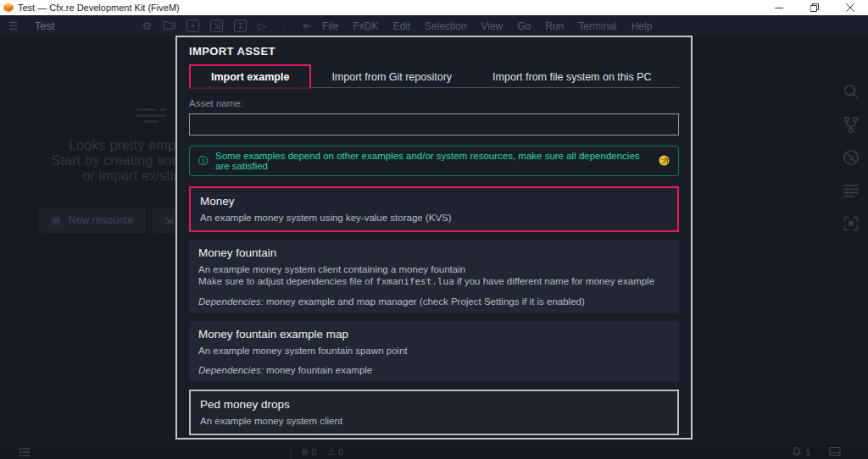 Image resolution: width=868 pixels, height=459 pixels. I want to click on tab-import-example: Import example, so click(250, 76).